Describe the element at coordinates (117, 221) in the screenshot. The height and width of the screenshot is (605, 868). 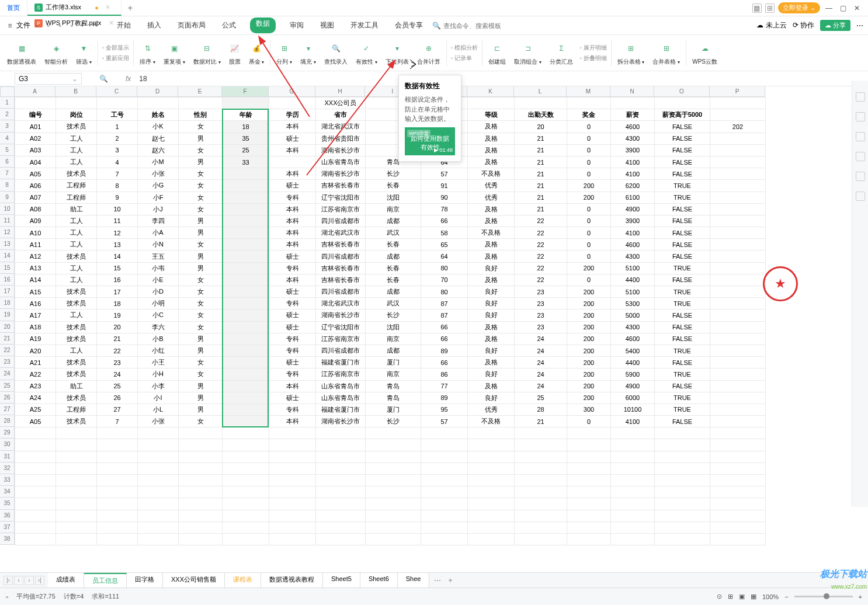
I see `cell: 11` at that location.